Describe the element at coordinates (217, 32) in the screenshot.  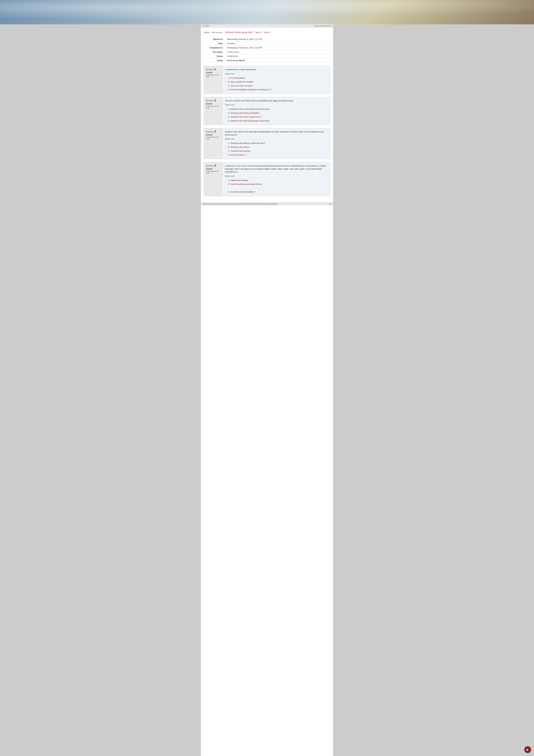
I see `breadcrumb-mycourses: My courses` at that location.